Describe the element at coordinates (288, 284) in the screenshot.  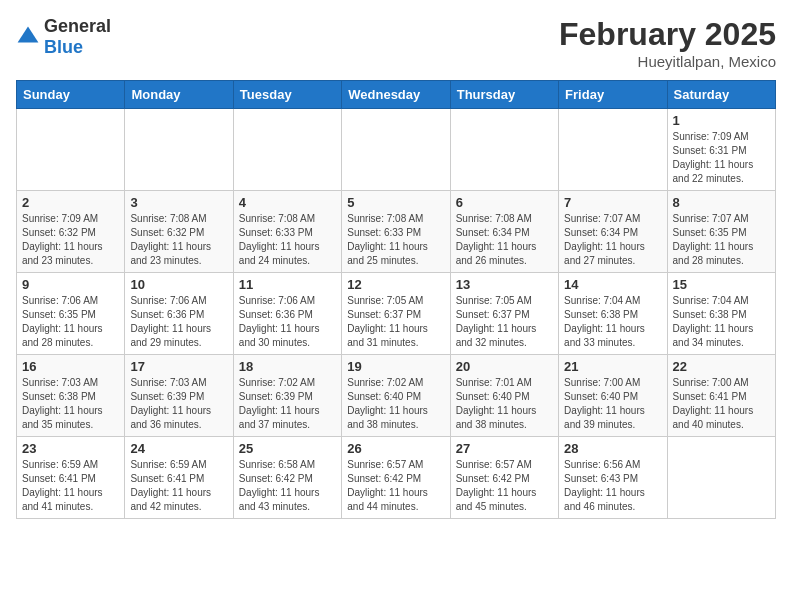
I see `day-number: 11` at that location.